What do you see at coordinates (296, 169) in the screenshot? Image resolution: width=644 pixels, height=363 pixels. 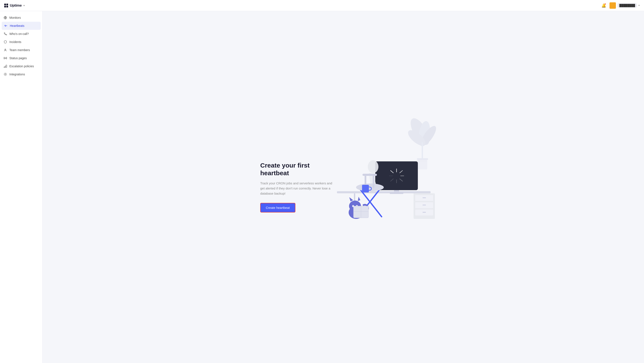 I see `empty-state-title: Create your first heartbeat` at bounding box center [296, 169].